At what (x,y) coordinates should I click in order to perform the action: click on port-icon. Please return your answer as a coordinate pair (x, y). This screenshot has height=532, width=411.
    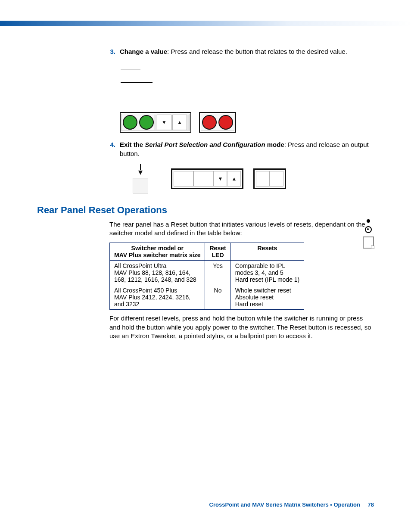
    Looking at the image, I should click on (368, 243).